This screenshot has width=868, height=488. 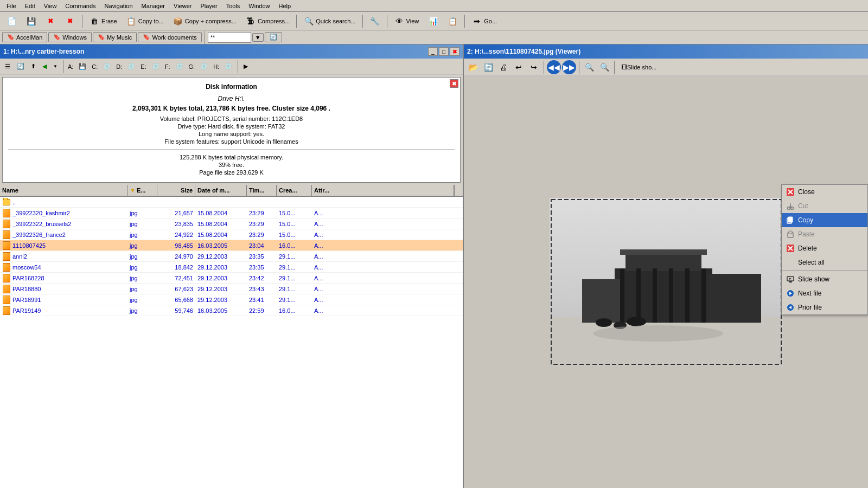 I want to click on bookmark-accelMan: 🔖 AccelMan, so click(x=25, y=37).